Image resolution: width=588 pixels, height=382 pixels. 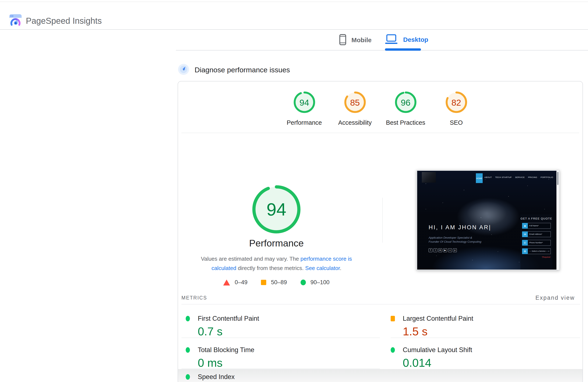 What do you see at coordinates (488, 177) in the screenshot?
I see `site-nav-item: ABOUT` at bounding box center [488, 177].